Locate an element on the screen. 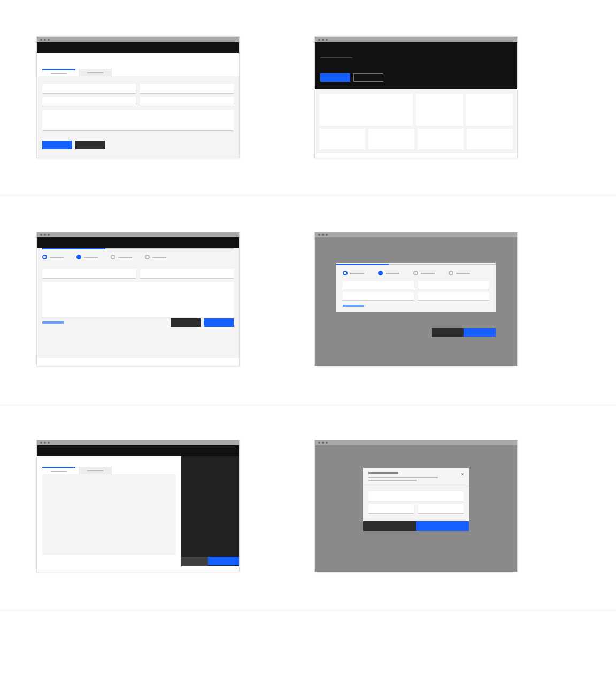 This screenshot has width=616, height=692. confirm-button is located at coordinates (443, 526).